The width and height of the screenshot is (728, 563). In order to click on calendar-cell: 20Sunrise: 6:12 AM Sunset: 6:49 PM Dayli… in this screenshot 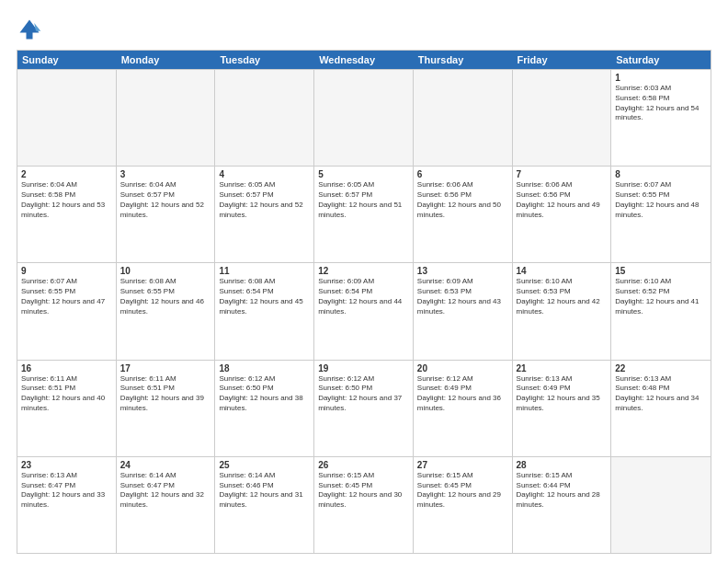, I will do `click(463, 408)`.